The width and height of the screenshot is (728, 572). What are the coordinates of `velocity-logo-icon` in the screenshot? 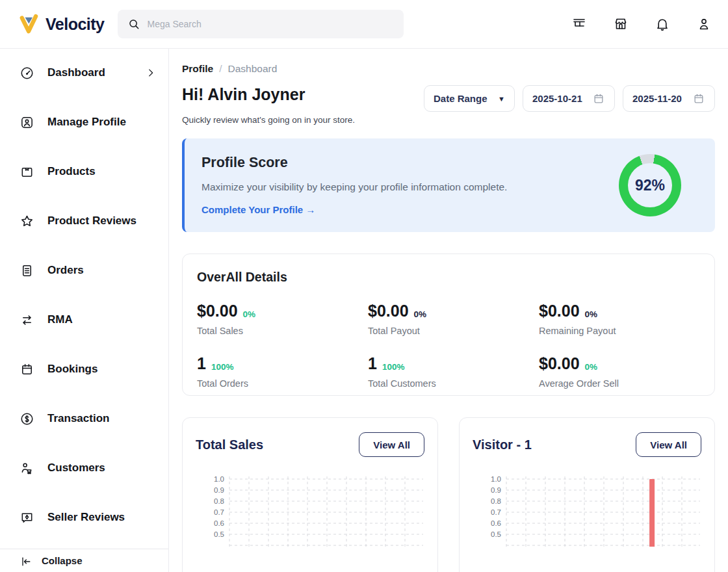 It's located at (29, 24).